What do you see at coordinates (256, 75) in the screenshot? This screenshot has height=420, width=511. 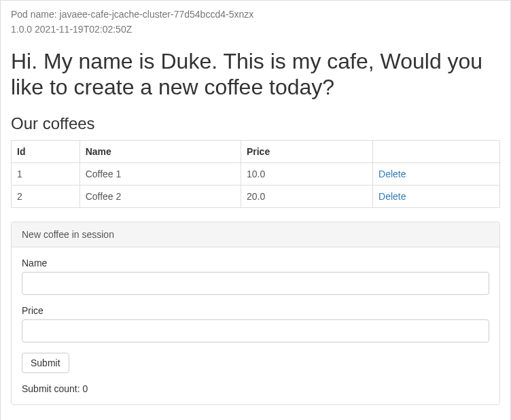 I see `page-heading: Hi. My name is Duke. This is my cafe, Wo…` at bounding box center [256, 75].